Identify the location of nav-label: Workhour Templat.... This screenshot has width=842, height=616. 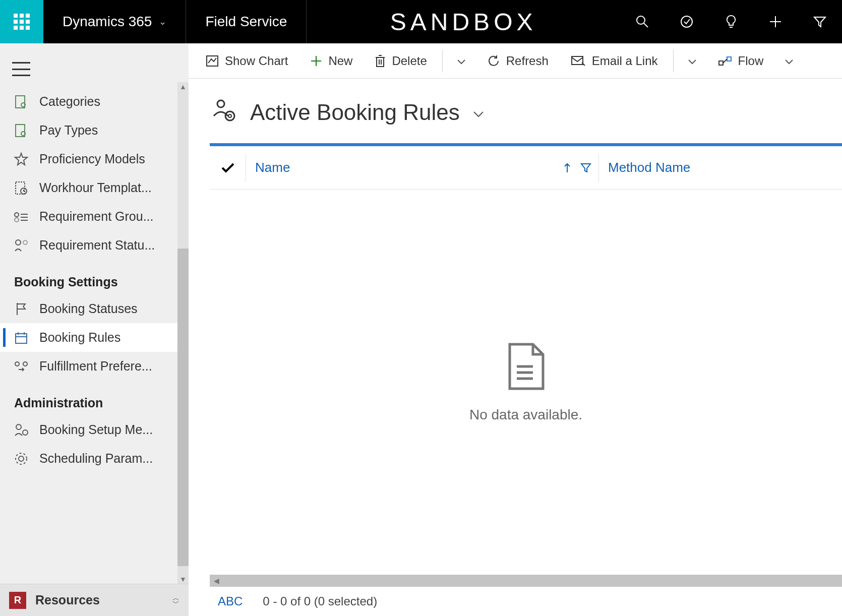
(96, 188).